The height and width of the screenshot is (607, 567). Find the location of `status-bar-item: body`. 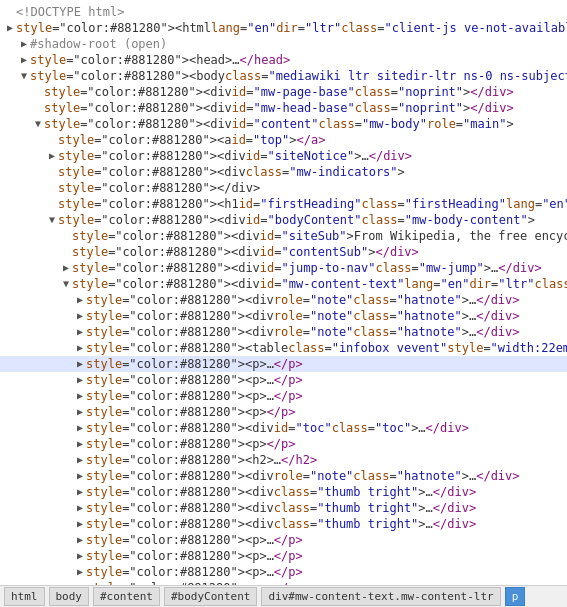

status-bar-item: body is located at coordinates (70, 596).